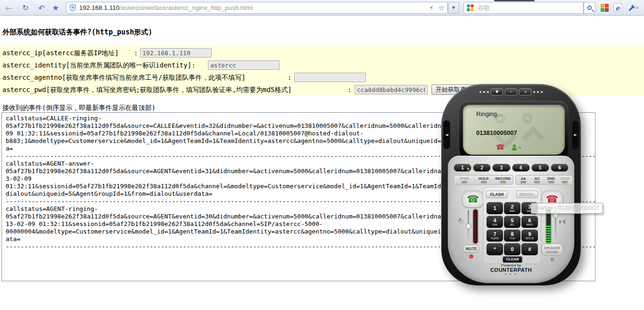 This screenshot has width=644, height=310. I want to click on mic-volume-slider, so click(469, 226).